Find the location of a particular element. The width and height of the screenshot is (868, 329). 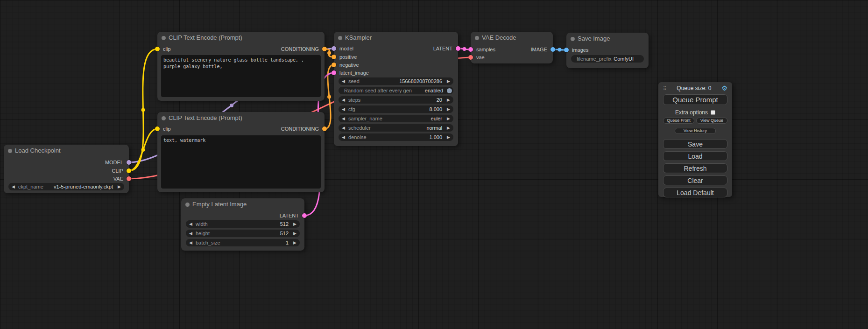

seed-widget: ◀ seed 156680208700286 ▶ is located at coordinates (396, 81).